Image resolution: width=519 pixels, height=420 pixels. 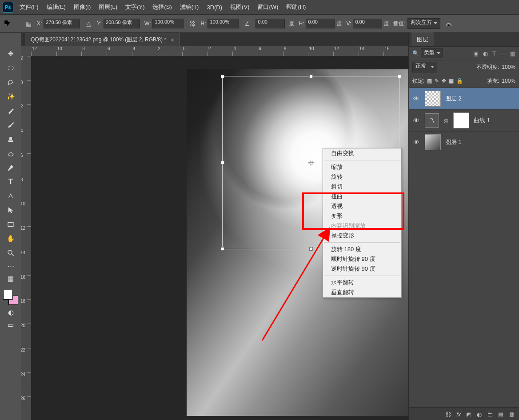 I want to click on document-tab: QQ截图20220412123642.png @ 100% (图层 2, RGB…, so click(x=102, y=40).